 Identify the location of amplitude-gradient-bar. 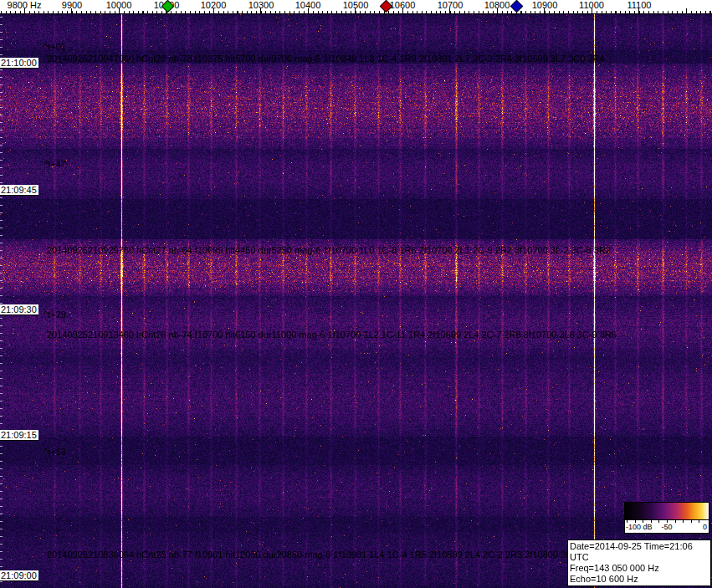
(667, 512).